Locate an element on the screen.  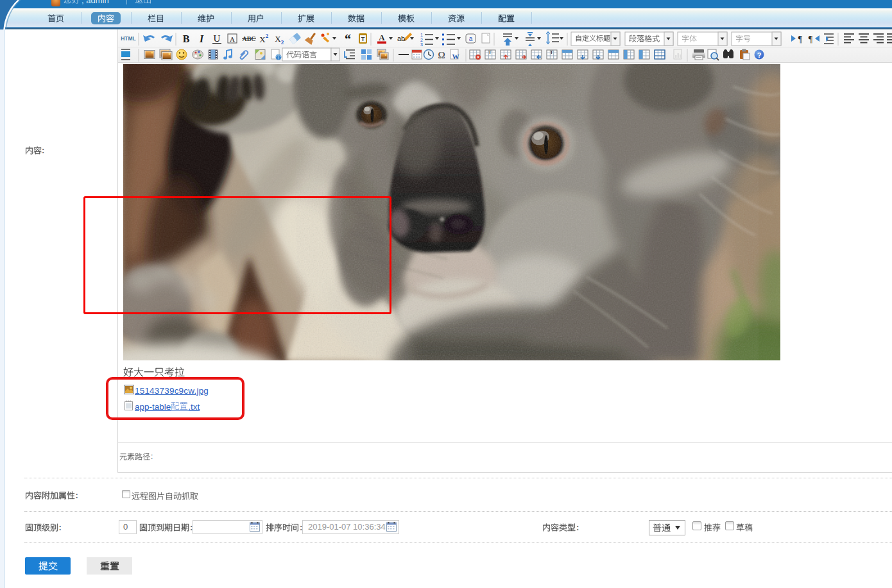
svg-text: Ω is located at coordinates (442, 55).